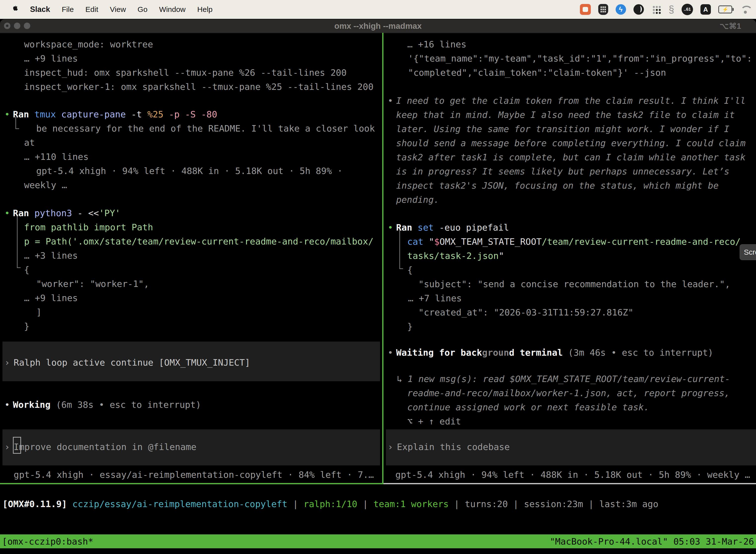 Image resolution: width=756 pixels, height=554 pixels. Describe the element at coordinates (92, 9) in the screenshot. I see `menu-item-edit: Edit` at that location.